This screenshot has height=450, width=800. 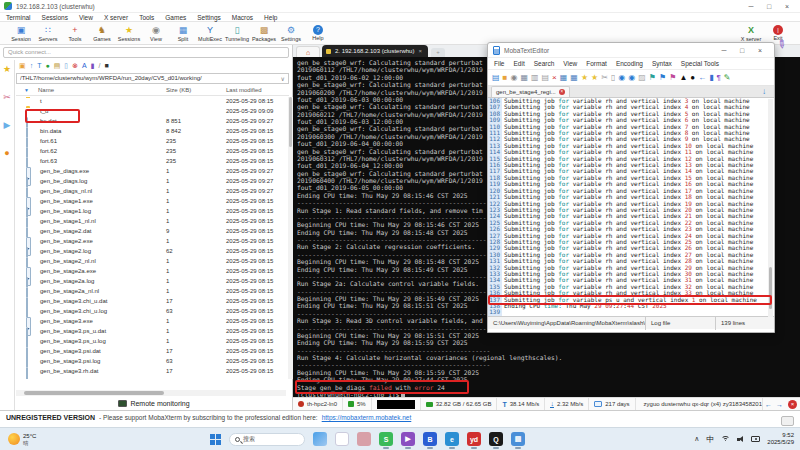 I want to click on permissions-icon: ▮, so click(x=93, y=66).